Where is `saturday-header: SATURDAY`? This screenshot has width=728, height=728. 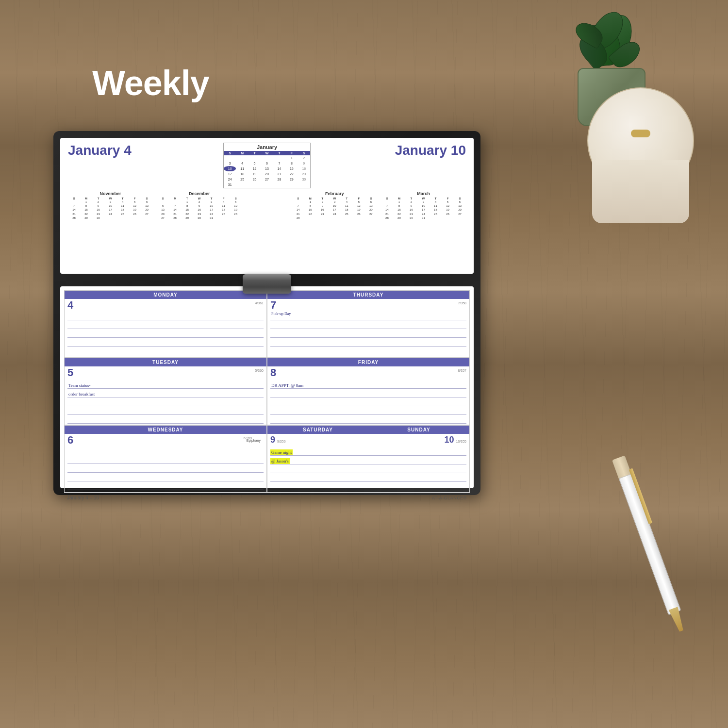 saturday-header: SATURDAY is located at coordinates (318, 430).